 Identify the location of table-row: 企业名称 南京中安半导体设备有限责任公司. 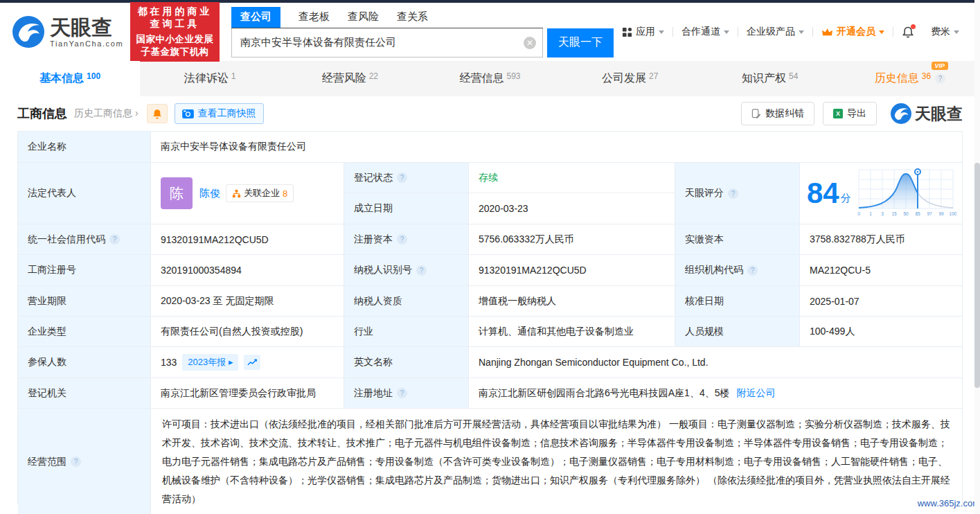
(490, 147).